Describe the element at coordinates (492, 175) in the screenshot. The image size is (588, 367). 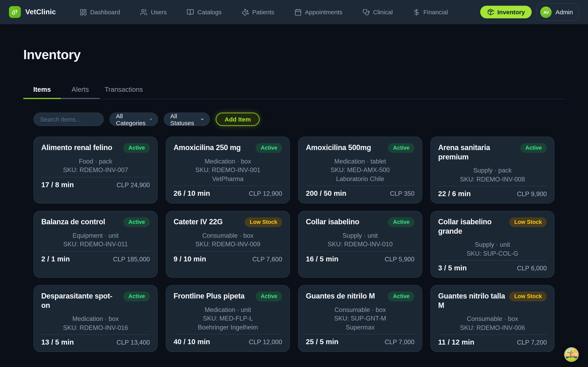
I see `item-meta: Supply · packSKU: RDEMO-INV-008` at that location.